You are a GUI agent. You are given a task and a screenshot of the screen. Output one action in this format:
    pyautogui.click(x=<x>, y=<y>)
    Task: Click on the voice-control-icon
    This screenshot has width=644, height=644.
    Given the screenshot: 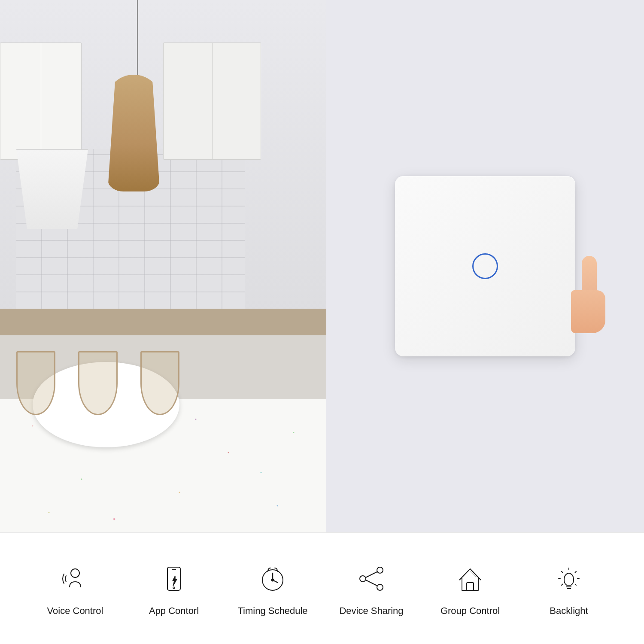 What is the action you would take?
    pyautogui.click(x=75, y=579)
    